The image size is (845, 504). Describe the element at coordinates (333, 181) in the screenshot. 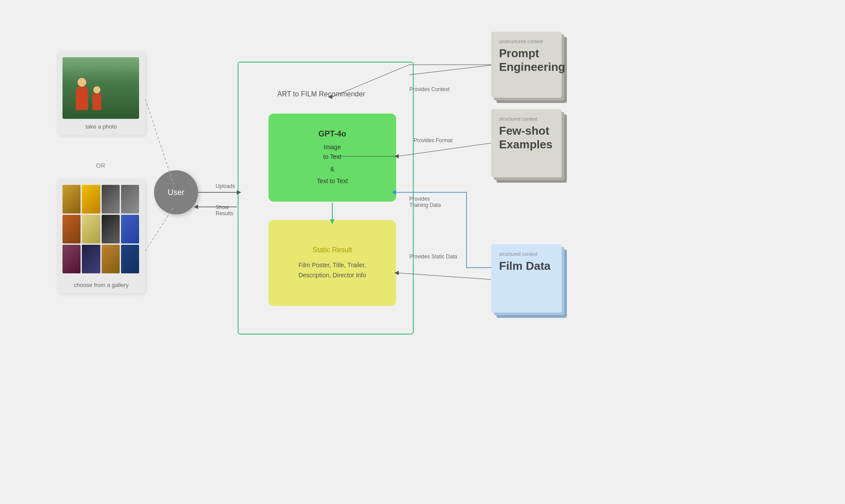

I see `gpt-text-to-text: Text to Text` at that location.